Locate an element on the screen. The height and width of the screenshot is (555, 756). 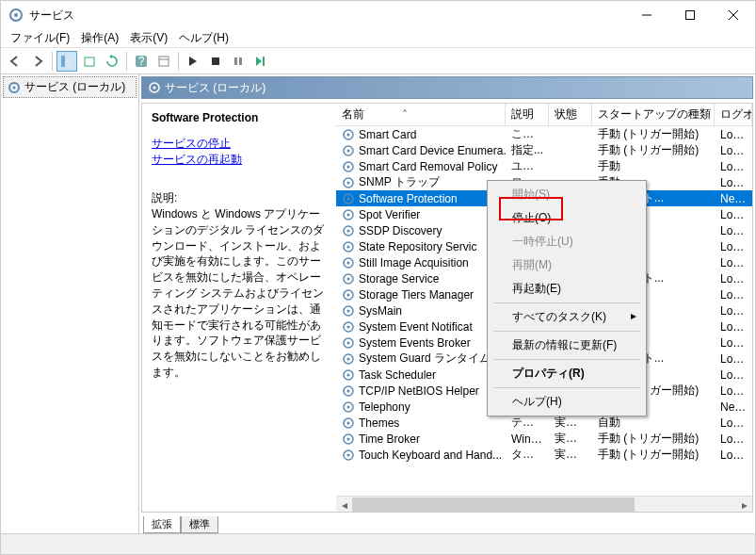
scroll-left-icon: ◂ is located at coordinates (345, 505).